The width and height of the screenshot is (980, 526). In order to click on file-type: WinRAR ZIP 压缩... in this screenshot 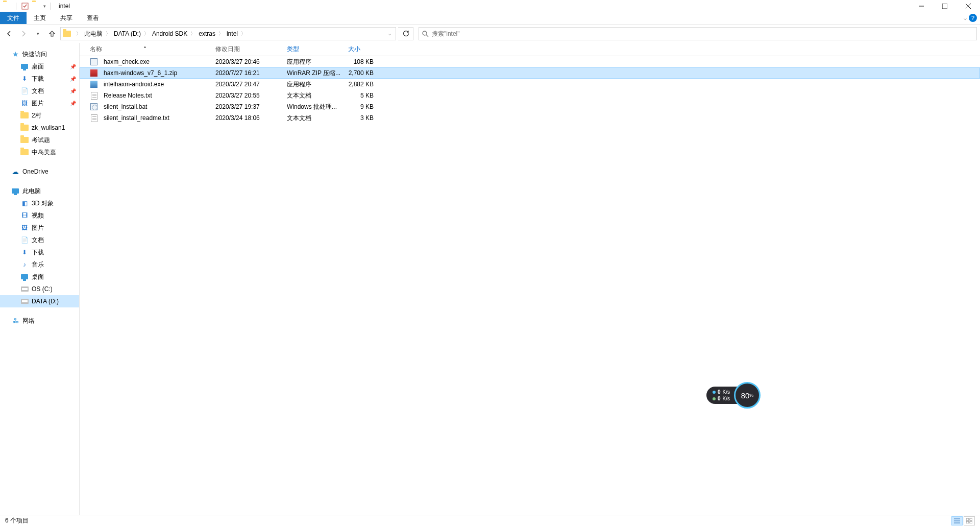, I will do `click(312, 74)`.